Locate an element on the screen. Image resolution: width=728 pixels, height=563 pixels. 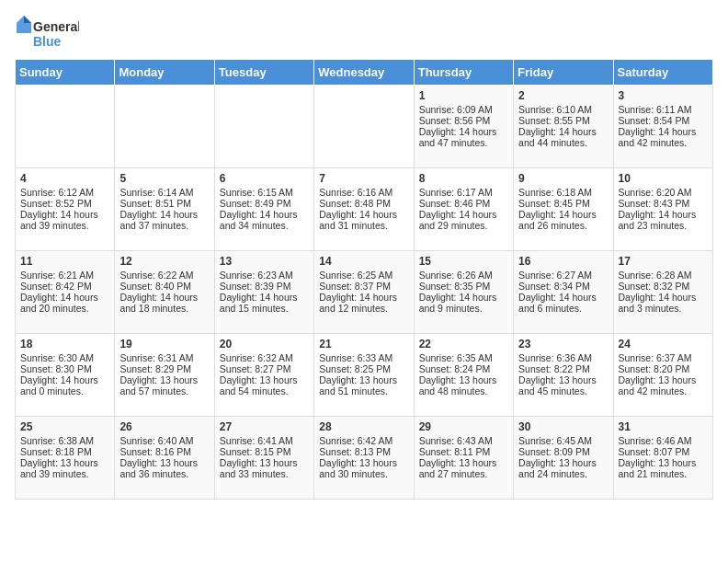
day-info: Daylight: 14 hours and 9 minutes. is located at coordinates (463, 303).